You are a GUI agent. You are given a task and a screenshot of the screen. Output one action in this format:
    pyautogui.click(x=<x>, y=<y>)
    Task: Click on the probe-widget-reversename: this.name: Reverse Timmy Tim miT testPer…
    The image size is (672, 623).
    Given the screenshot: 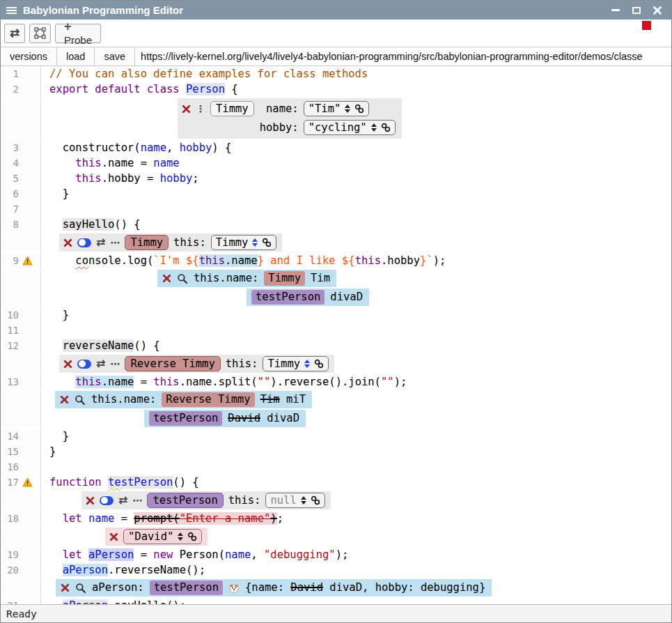 What is the action you would take?
    pyautogui.click(x=336, y=409)
    